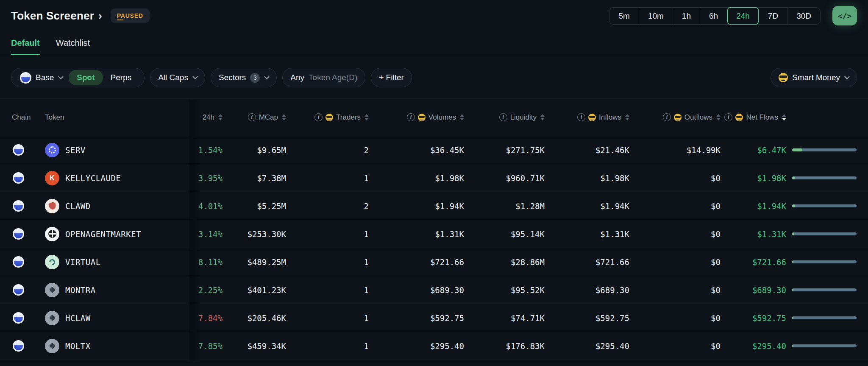 The width and height of the screenshot is (868, 366). Describe the element at coordinates (75, 150) in the screenshot. I see `token-name: SERV` at that location.